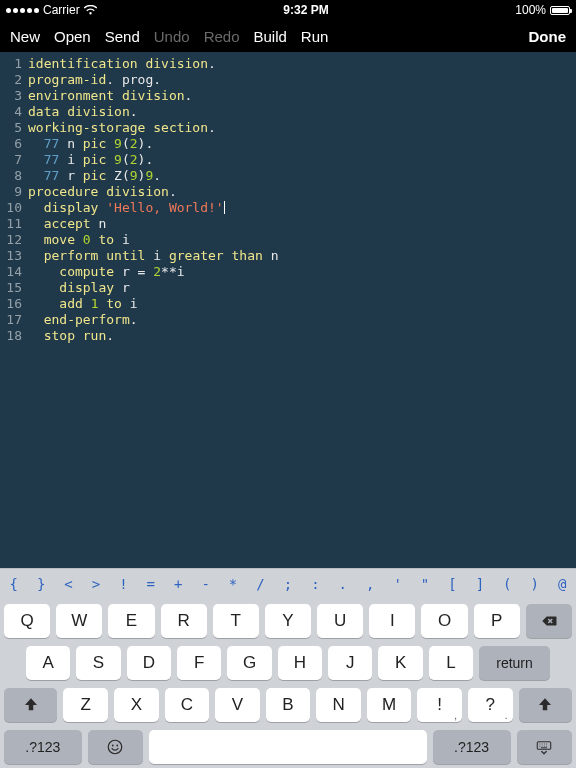 This screenshot has width=576, height=768. Describe the element at coordinates (424, 584) in the screenshot. I see `symbol-key: "` at that location.